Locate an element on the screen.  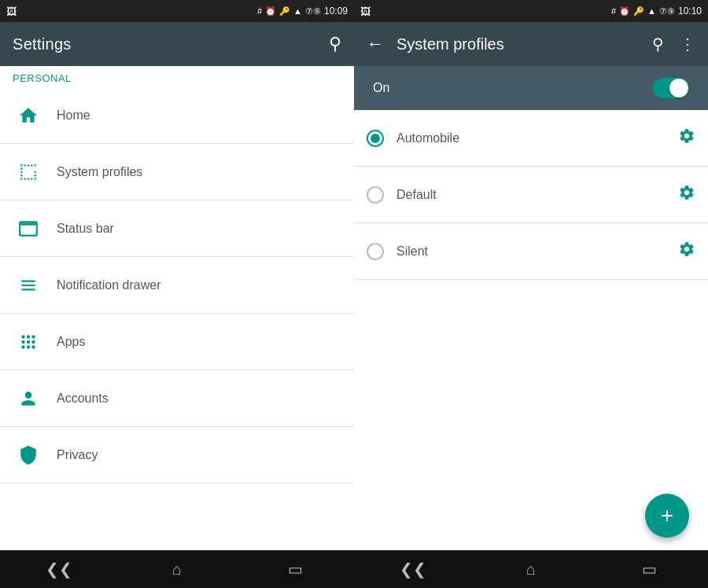
notification-drawer-icon is located at coordinates (28, 285).